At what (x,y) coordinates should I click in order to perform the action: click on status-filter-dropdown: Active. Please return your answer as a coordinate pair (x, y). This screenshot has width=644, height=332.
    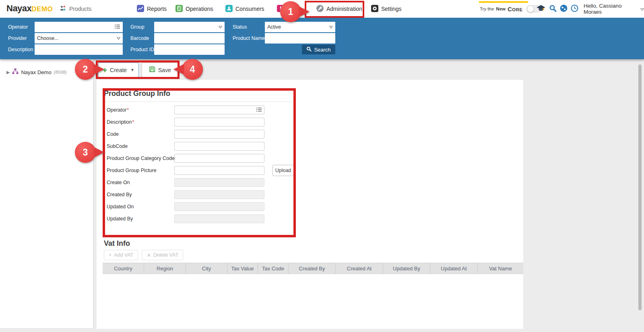
    Looking at the image, I should click on (300, 27).